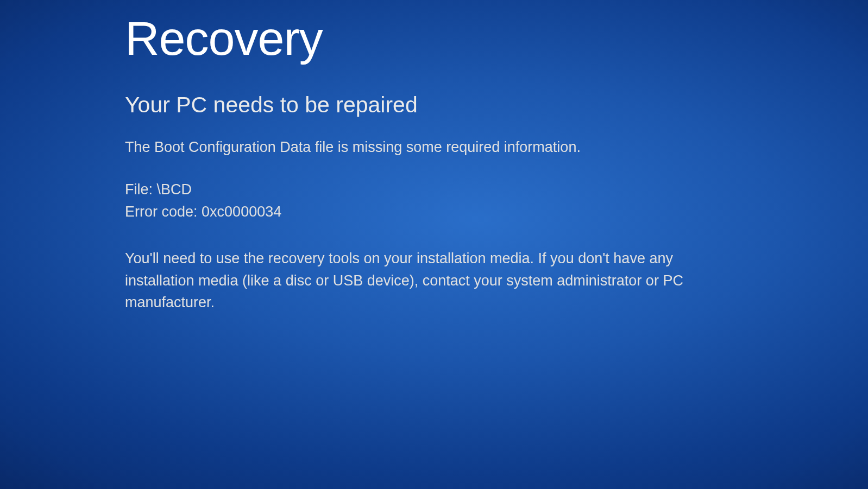 The height and width of the screenshot is (489, 868). Describe the element at coordinates (421, 190) in the screenshot. I see `file-info: File: \BCD` at that location.